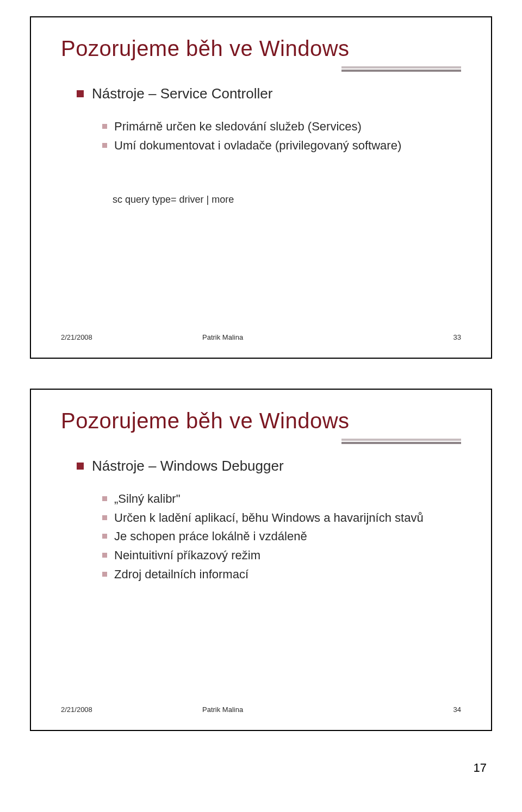 This screenshot has height=812, width=522. I want to click on page-number: 17, so click(261, 768).